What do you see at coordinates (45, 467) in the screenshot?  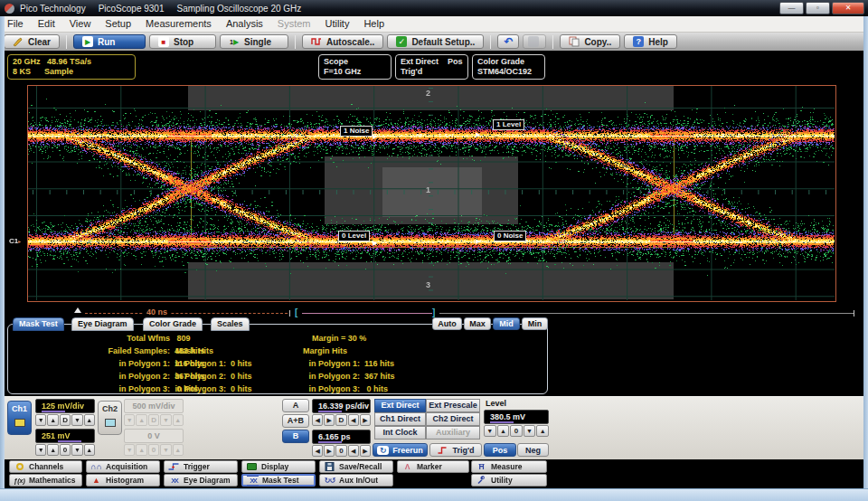 I see `channels-menu-button: Channels` at bounding box center [45, 467].